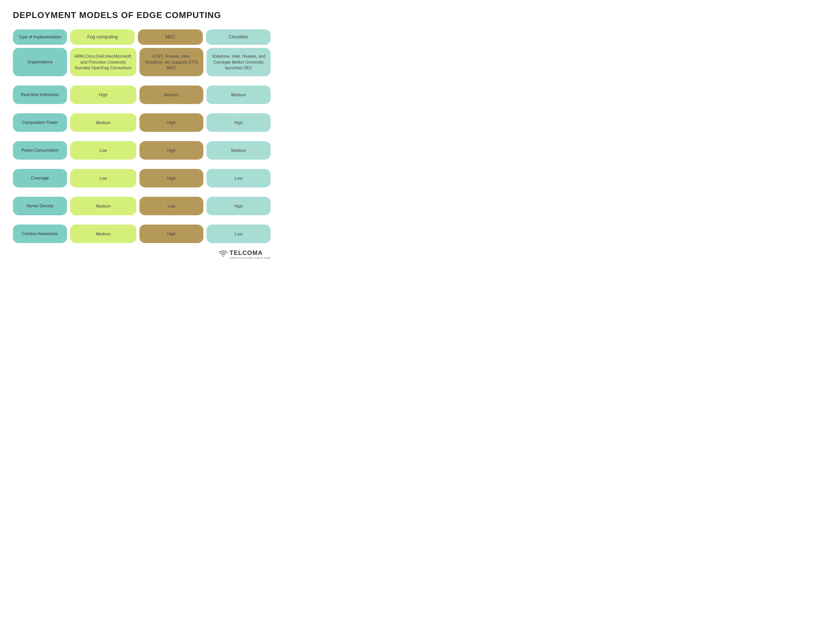 This screenshot has height=644, width=825. Describe the element at coordinates (239, 62) in the screenshot. I see `row-0-cloudlet: Vodafone, Intel, Huawei, and Carnegie Me…` at that location.